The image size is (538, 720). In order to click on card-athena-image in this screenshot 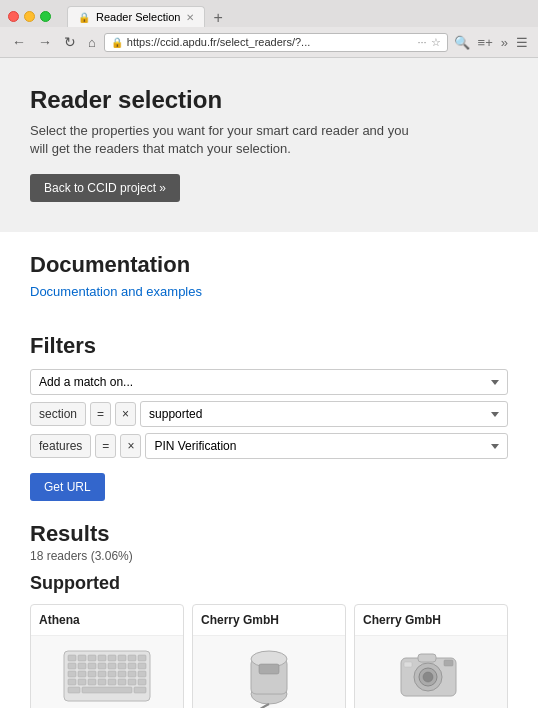, I will do `click(107, 672)`.